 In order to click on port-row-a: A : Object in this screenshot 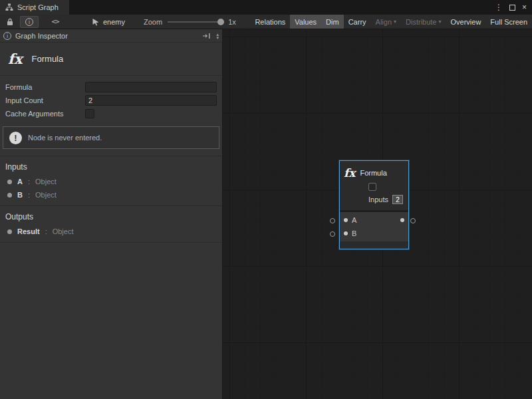, I will do `click(111, 182)`.